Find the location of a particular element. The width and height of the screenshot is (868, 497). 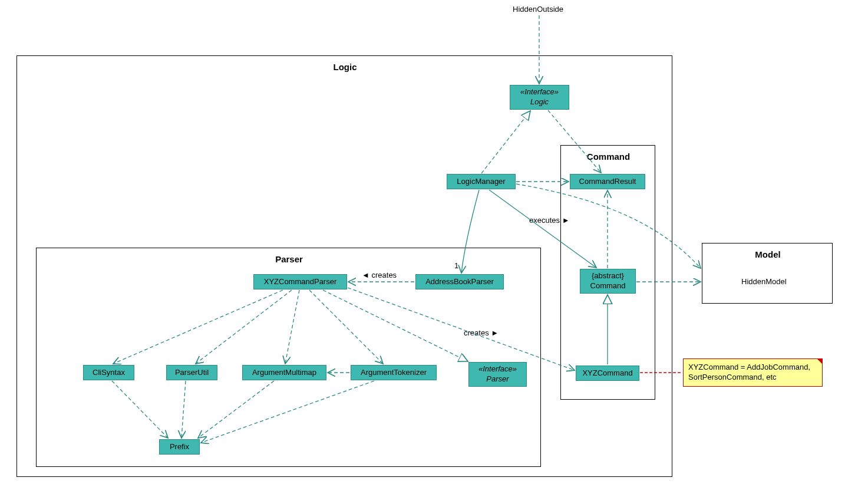

abstract-command-node: {abstract} Command is located at coordinates (608, 281).